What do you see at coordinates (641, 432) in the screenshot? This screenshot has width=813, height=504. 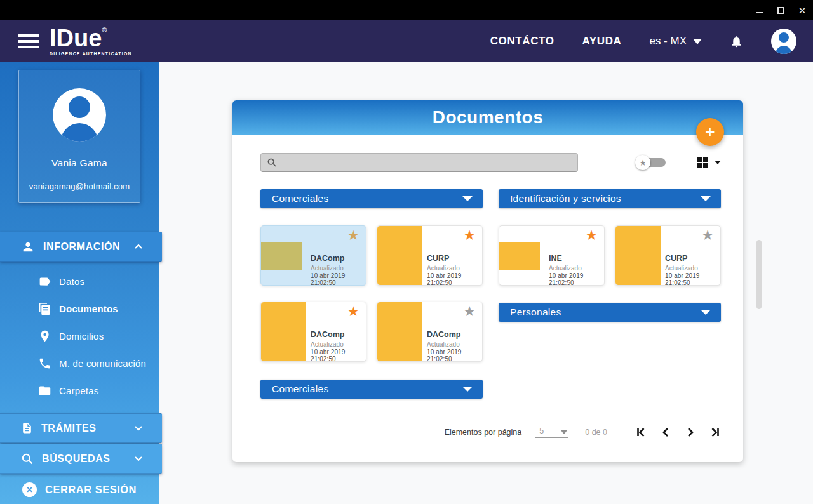 I see `first-page-button` at bounding box center [641, 432].